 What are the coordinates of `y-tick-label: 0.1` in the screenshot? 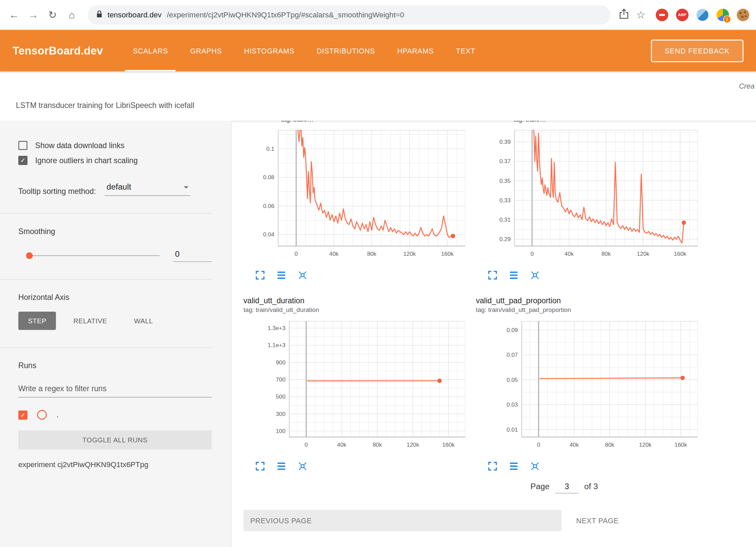 It's located at (270, 149).